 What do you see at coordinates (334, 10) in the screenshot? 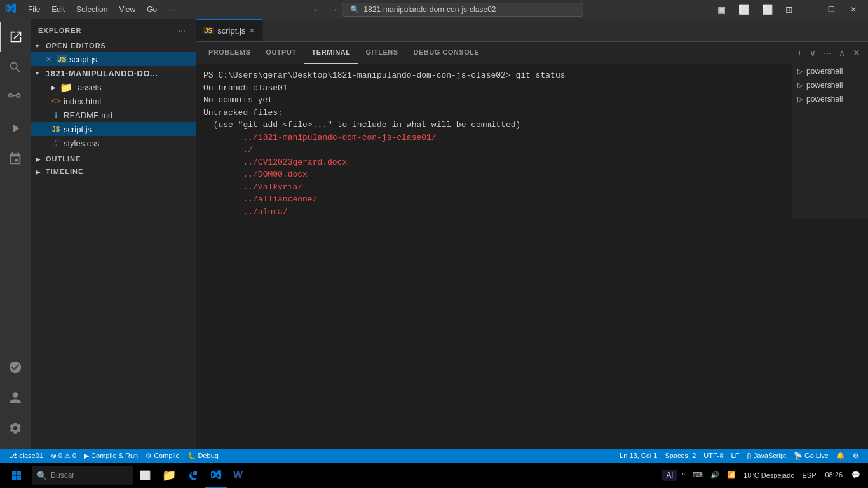
I see `nav-forward-icon: →` at bounding box center [334, 10].